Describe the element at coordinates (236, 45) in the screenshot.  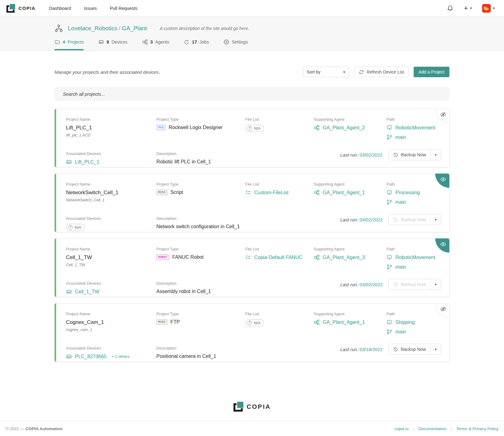
I see `tab-settings: Settings` at that location.